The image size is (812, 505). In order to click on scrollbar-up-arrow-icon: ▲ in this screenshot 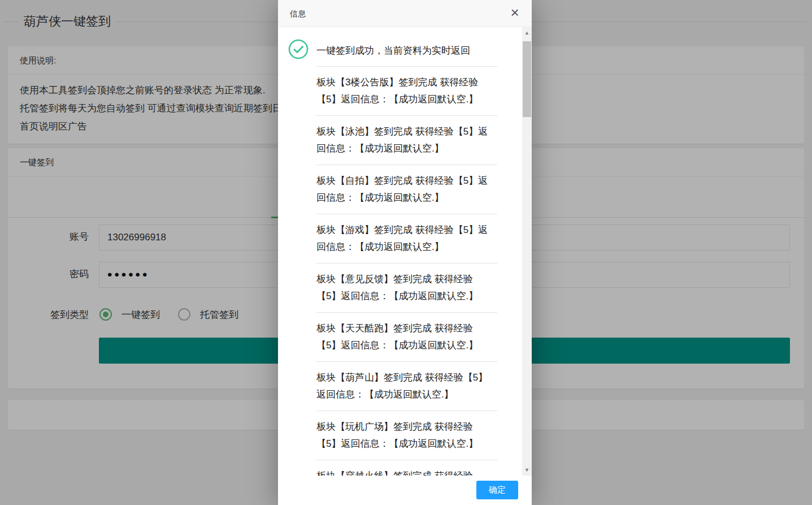, I will do `click(527, 33)`.